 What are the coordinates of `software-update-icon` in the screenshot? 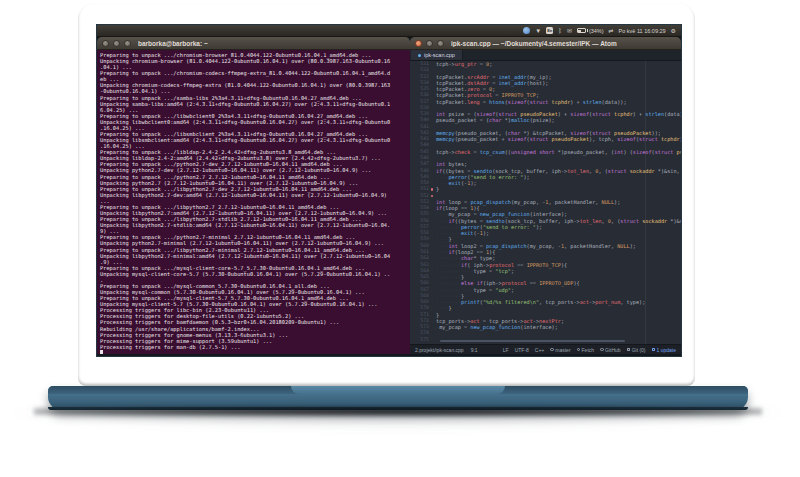 It's located at (526, 30).